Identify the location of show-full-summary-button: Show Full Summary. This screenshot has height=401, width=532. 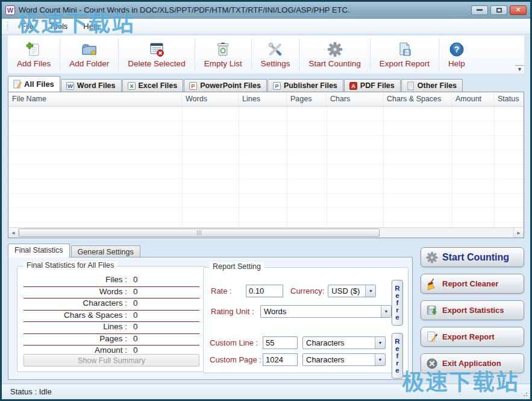
(111, 361).